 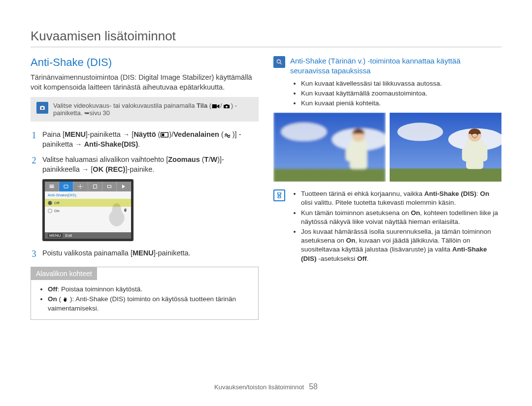 I want to click on sub-items-heading: Alavalikon kohteet, so click(x=64, y=274).